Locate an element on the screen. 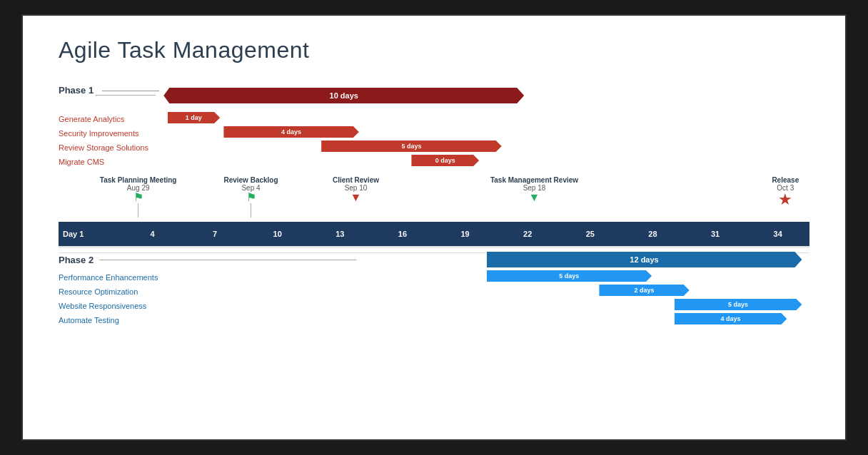 This screenshot has width=868, height=455. star-icon: ★ is located at coordinates (785, 200).